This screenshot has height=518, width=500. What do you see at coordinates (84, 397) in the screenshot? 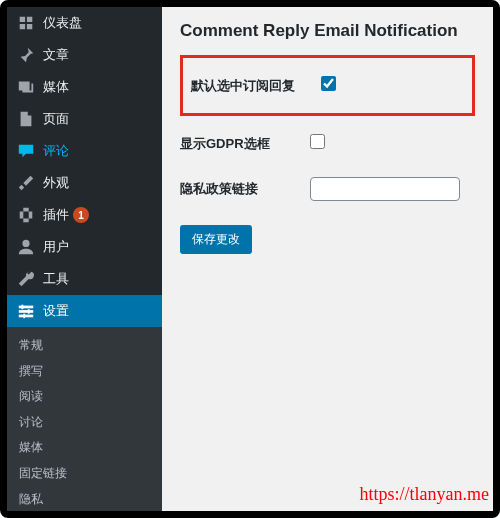
I see `submenu-item-reading: 阅读` at bounding box center [84, 397].